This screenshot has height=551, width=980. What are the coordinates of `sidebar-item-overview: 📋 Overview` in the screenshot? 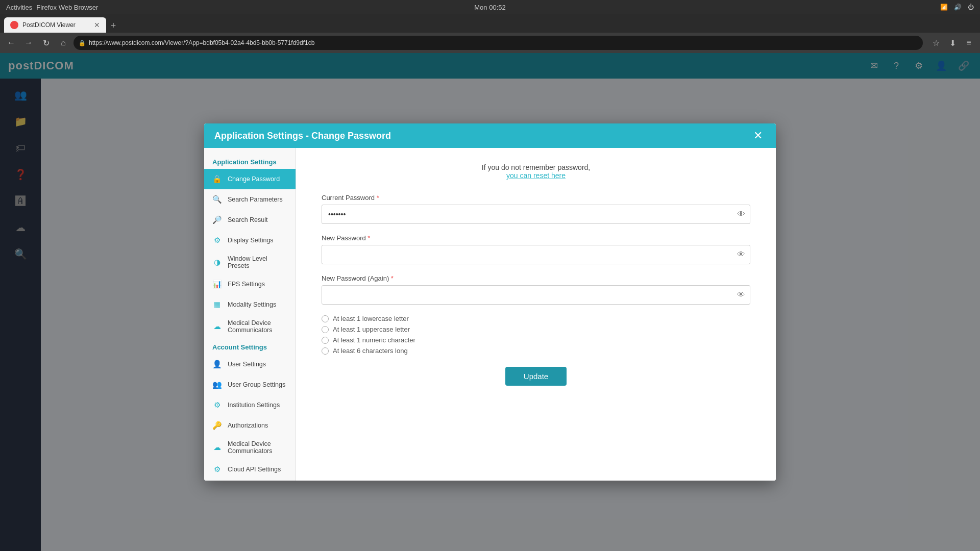 It's located at (250, 480).